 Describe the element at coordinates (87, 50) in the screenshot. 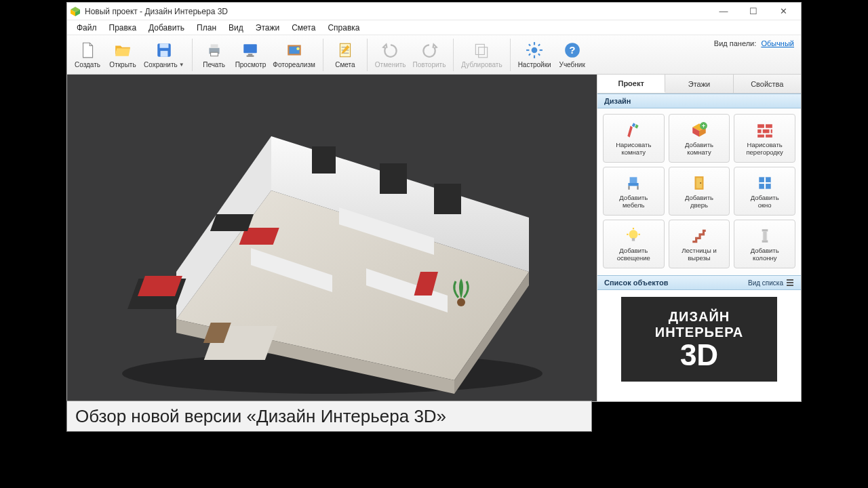

I see `new-file-icon` at that location.